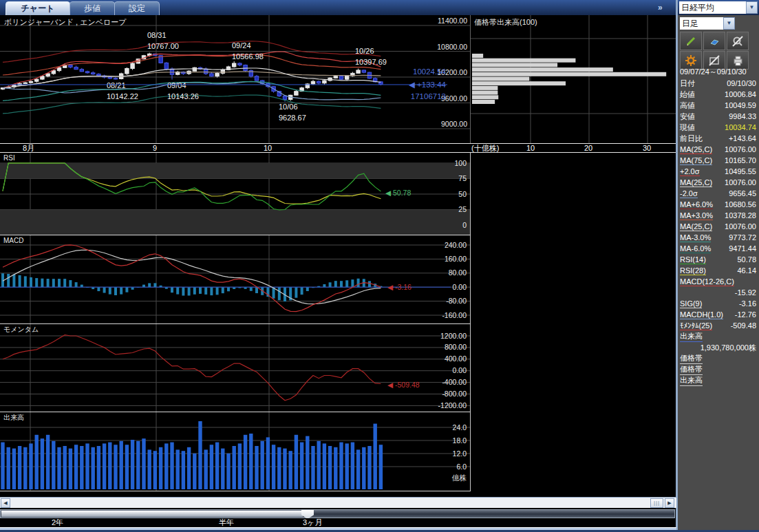 Image resolution: width=759 pixels, height=532 pixels. What do you see at coordinates (235, 368) in the screenshot?
I see `momentum-canvas: 1200.00800.00400.000.00-400.00-800.00-12…` at bounding box center [235, 368].